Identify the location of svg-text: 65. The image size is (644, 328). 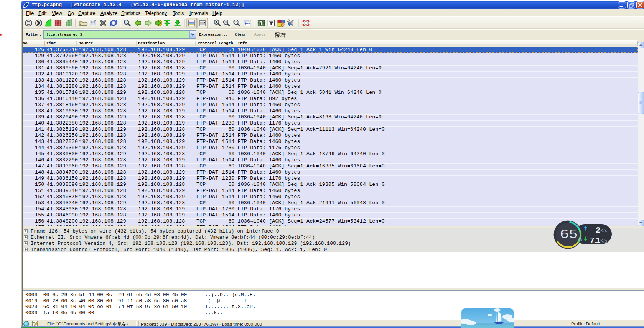
(569, 234).